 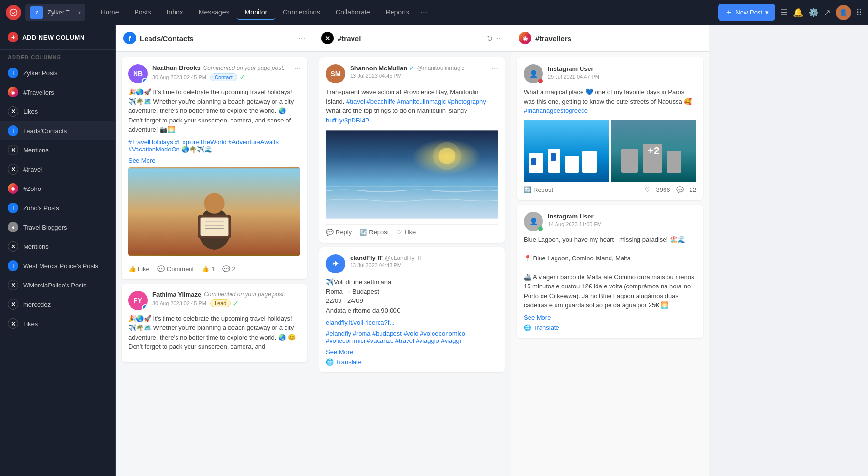 I want to click on like-icon: 👍, so click(x=132, y=269).